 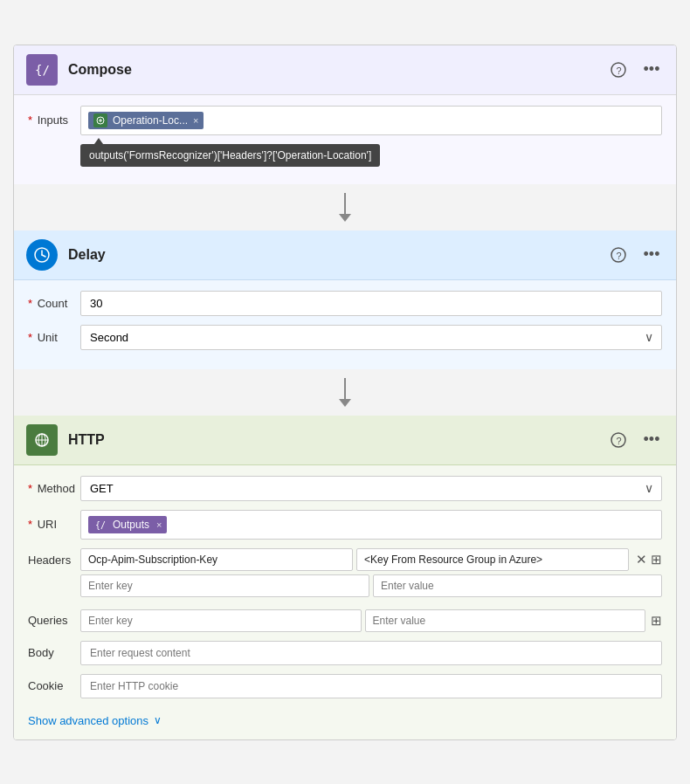 I want to click on http-icon, so click(x=42, y=440).